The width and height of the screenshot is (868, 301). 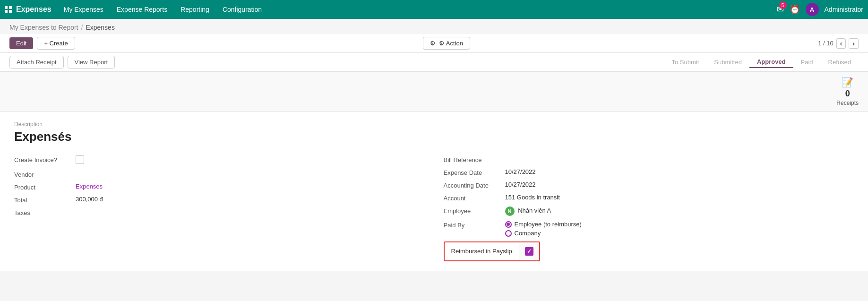 What do you see at coordinates (649, 229) in the screenshot?
I see `paid-by-row: Paid By Employee (to reimburse) Company` at bounding box center [649, 229].